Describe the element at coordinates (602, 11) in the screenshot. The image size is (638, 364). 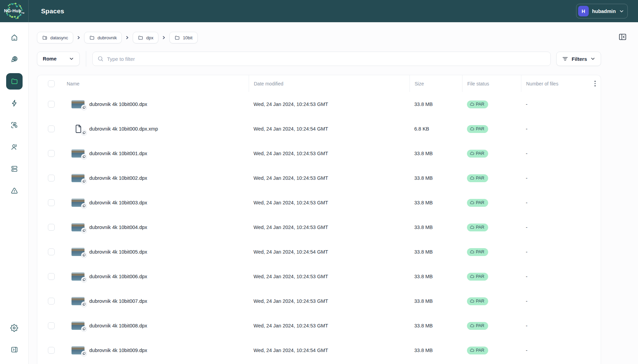
I see `user-menu: H hubadmin` at that location.